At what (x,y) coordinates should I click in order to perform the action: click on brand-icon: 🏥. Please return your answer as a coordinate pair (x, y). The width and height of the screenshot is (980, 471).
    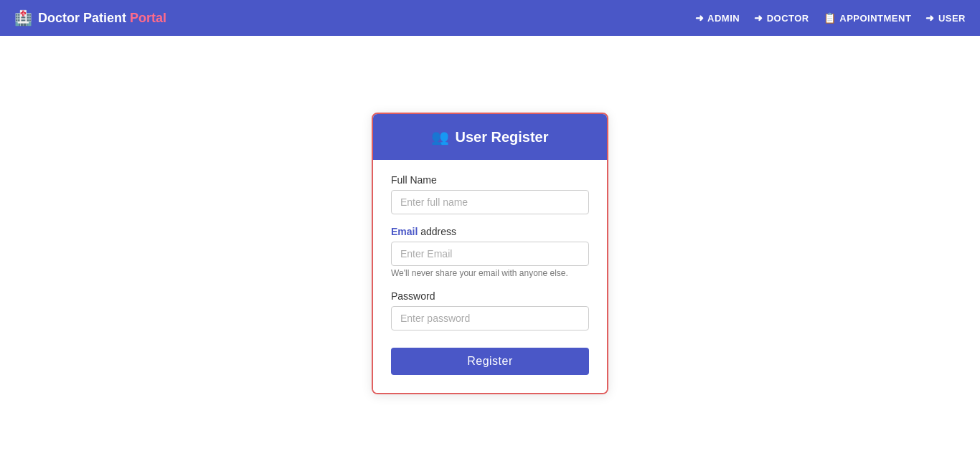
    Looking at the image, I should click on (23, 18).